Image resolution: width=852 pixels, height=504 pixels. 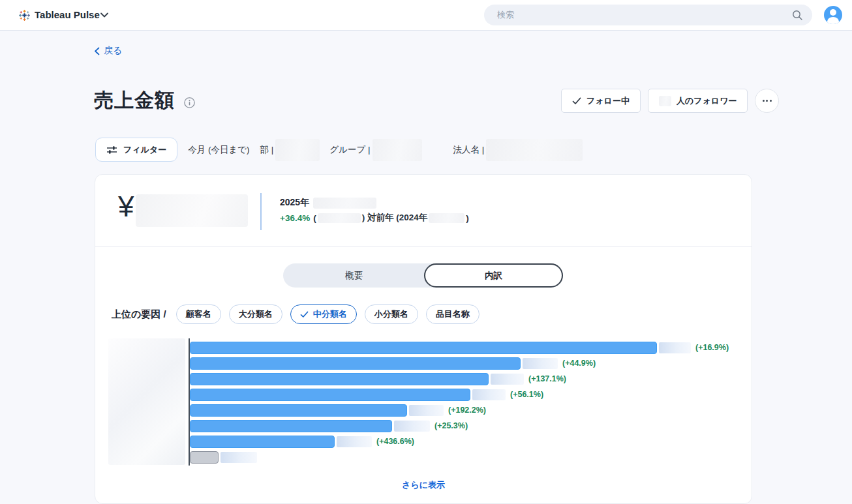 I want to click on user-avatar, so click(x=833, y=15).